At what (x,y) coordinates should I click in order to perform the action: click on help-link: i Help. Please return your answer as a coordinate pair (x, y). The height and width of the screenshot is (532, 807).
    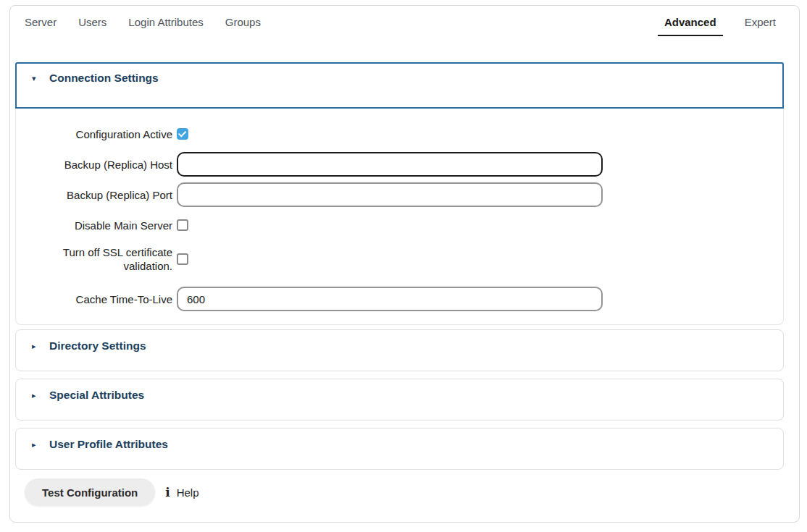
    Looking at the image, I should click on (182, 492).